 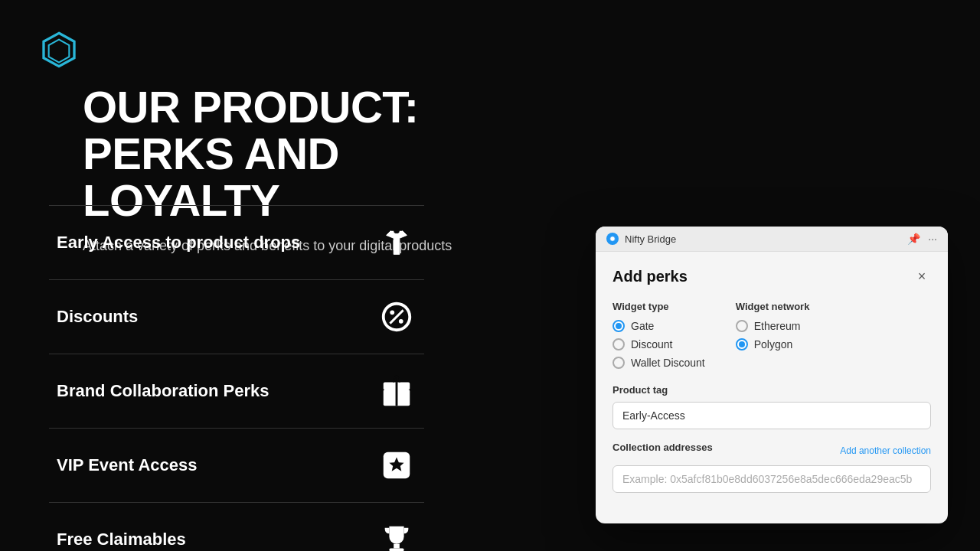 What do you see at coordinates (773, 344) in the screenshot?
I see `radio-polygon-label: Polygon` at bounding box center [773, 344].